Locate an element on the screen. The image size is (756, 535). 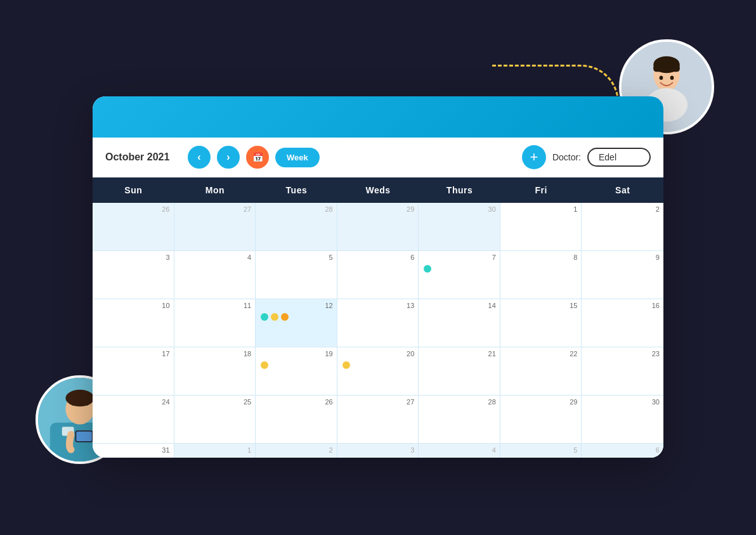
day-number: 22 is located at coordinates (541, 354).